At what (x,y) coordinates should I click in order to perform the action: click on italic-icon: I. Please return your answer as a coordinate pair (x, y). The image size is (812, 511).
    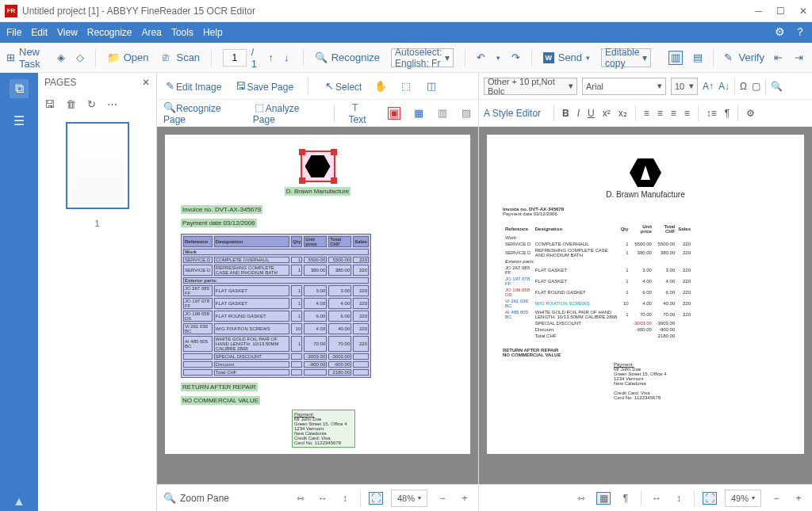
    Looking at the image, I should click on (579, 113).